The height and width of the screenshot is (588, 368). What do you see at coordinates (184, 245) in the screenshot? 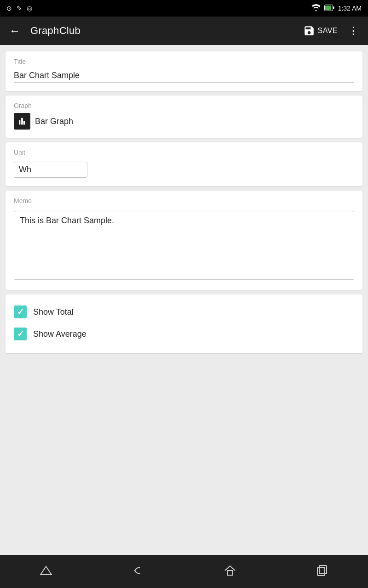
I see `memo-input: This is Bar Chart Sample.` at bounding box center [184, 245].